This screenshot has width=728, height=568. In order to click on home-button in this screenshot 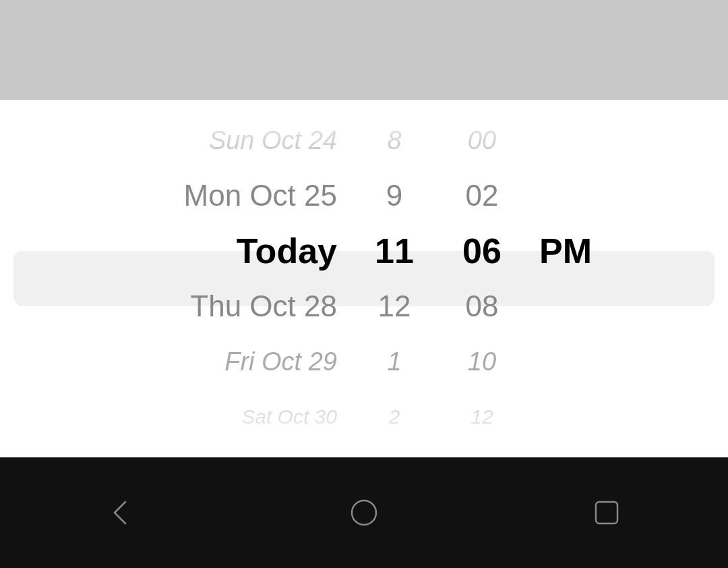, I will do `click(364, 513)`.